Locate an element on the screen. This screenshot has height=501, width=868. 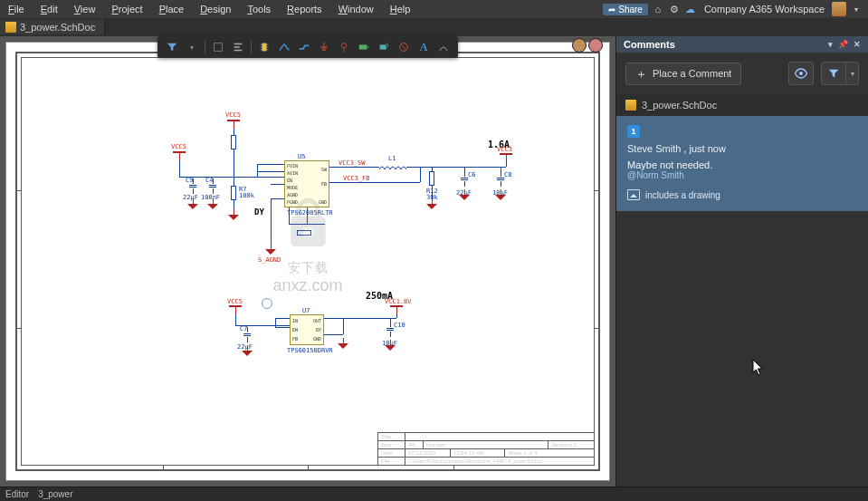
c8 is located at coordinates (501, 179).